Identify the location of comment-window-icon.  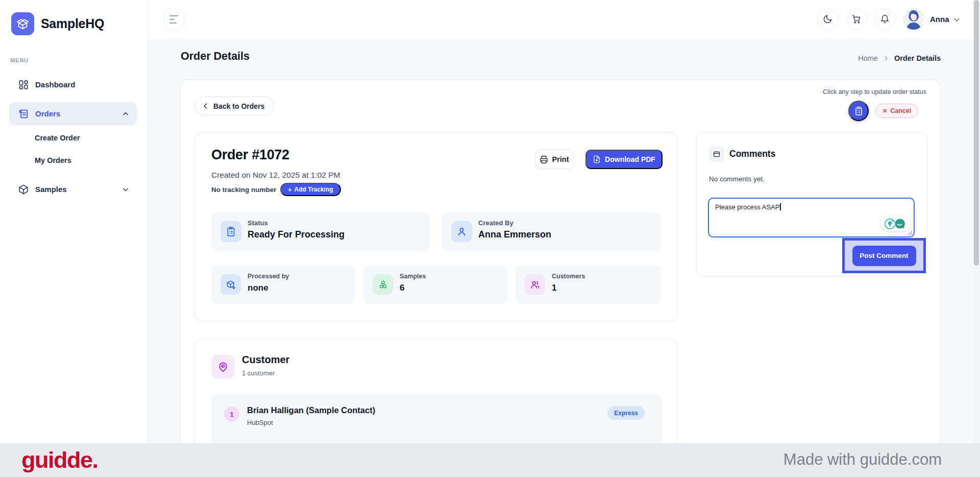
(717, 154).